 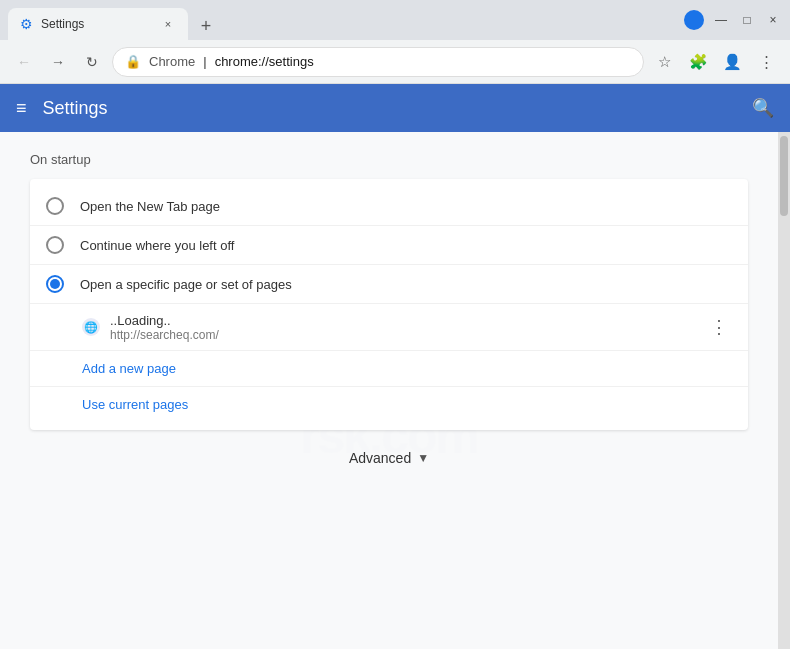 What do you see at coordinates (22, 108) in the screenshot?
I see `hamburger-menu: ≡` at bounding box center [22, 108].